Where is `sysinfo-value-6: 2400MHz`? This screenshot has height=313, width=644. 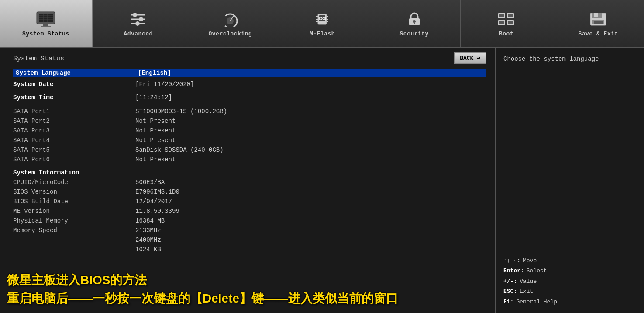
sysinfo-value-6: 2400MHz is located at coordinates (148, 240).